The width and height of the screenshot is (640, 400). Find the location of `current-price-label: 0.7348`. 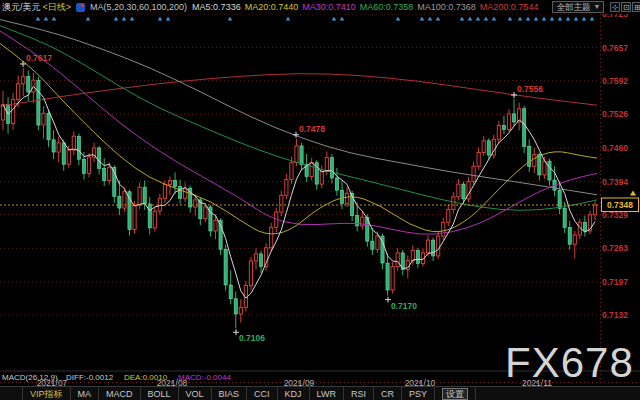

current-price-label: 0.7348 is located at coordinates (620, 205).